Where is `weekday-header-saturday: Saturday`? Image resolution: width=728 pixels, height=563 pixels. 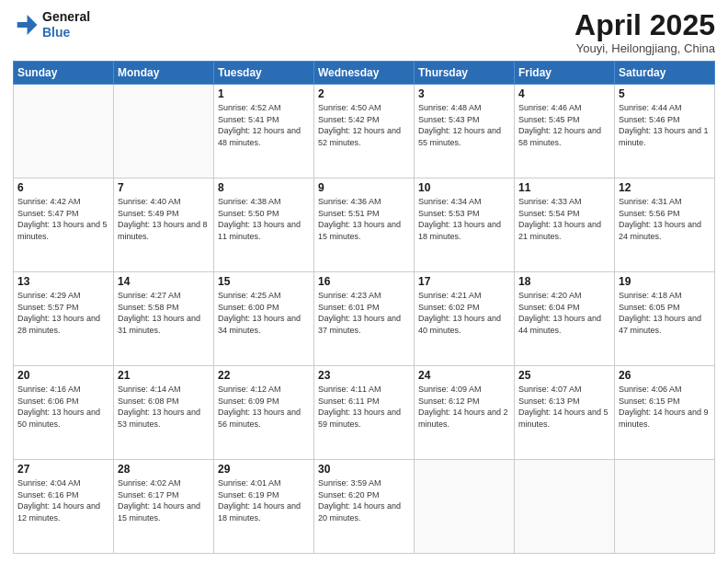
weekday-header-saturday: Saturday is located at coordinates (665, 74).